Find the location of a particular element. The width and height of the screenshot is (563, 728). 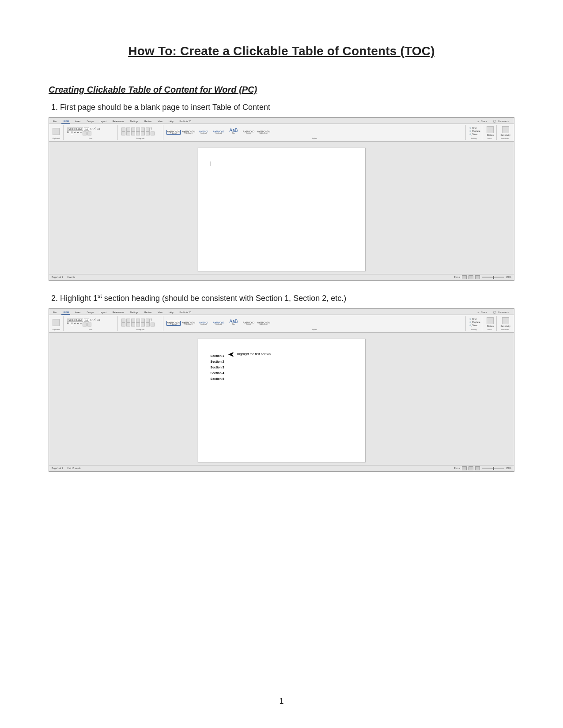

group-voice: Dictate Voice is located at coordinates (490, 324).